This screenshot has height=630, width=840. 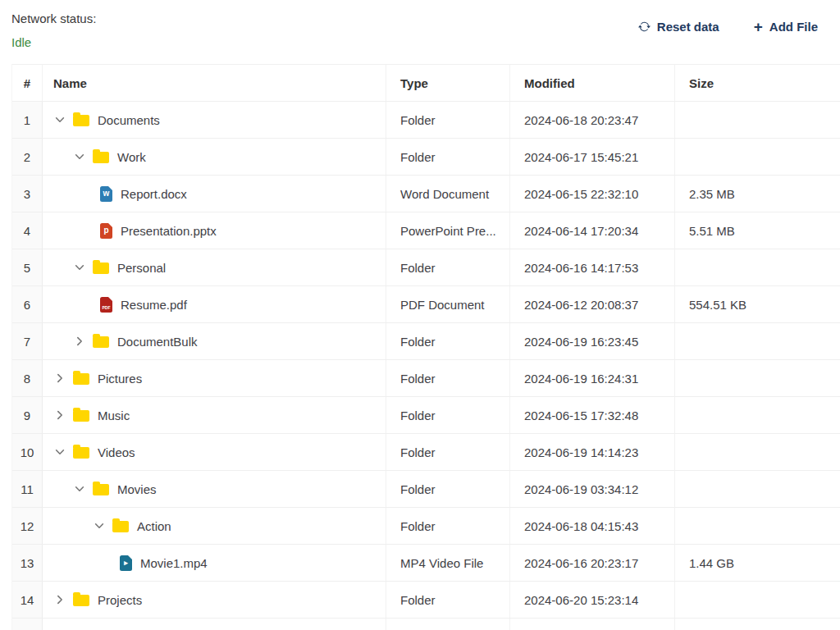 What do you see at coordinates (427, 453) in the screenshot?
I see `table-row: 10 Videos Folder 2024-06-19 14:14:23` at bounding box center [427, 453].